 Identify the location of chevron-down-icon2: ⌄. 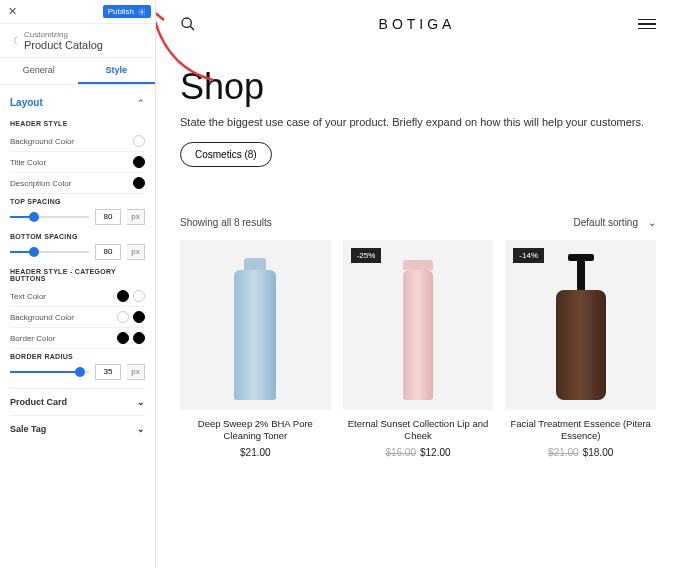
(141, 429).